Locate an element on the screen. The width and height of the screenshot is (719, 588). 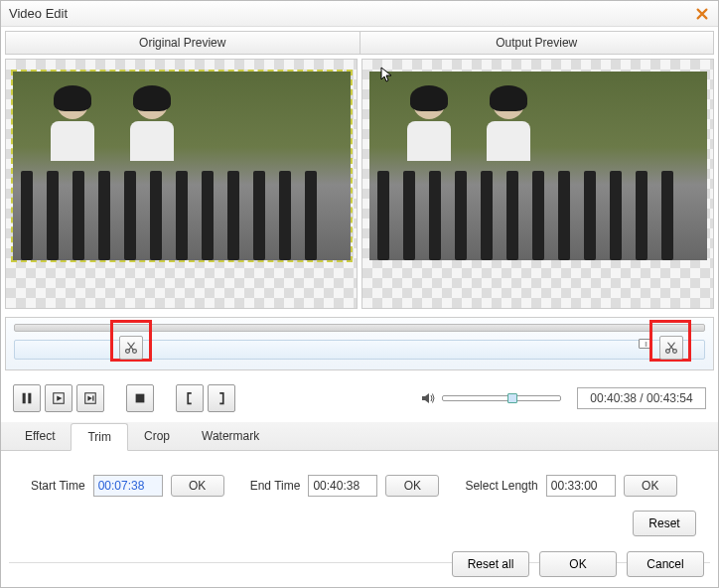
select-ok-button: OK is located at coordinates (650, 486).